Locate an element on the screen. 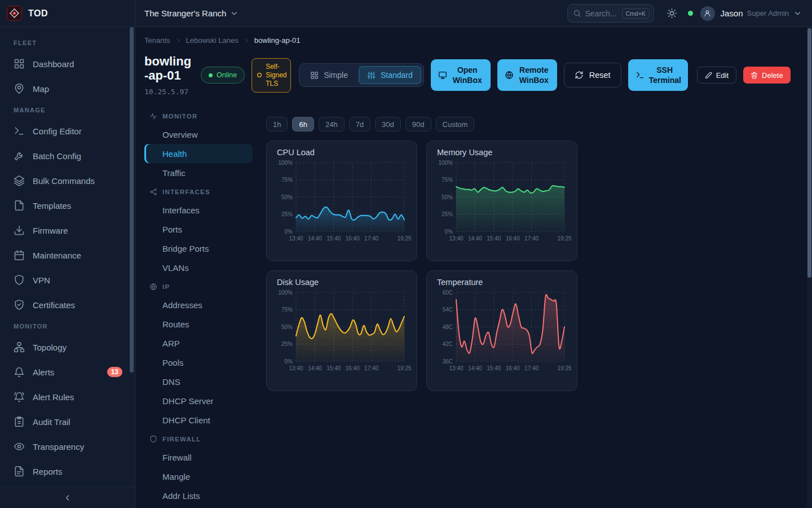 This screenshot has width=812, height=508. network-icon is located at coordinates (153, 192).